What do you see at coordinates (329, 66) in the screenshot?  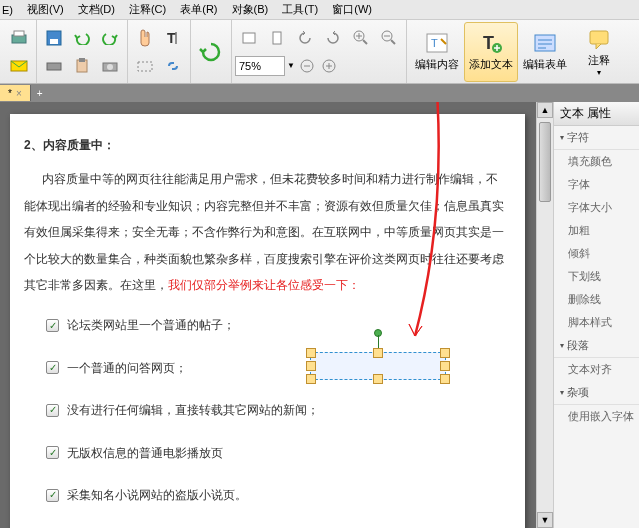 I see `zoom-plus-icon` at bounding box center [329, 66].